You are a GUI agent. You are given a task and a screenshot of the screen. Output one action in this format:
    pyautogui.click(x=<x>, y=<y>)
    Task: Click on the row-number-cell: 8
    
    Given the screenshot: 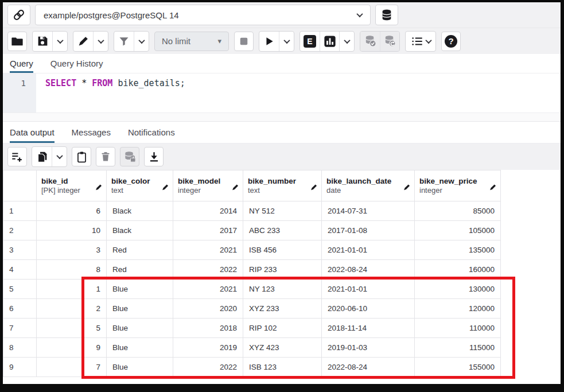 What is the action you would take?
    pyautogui.click(x=20, y=348)
    